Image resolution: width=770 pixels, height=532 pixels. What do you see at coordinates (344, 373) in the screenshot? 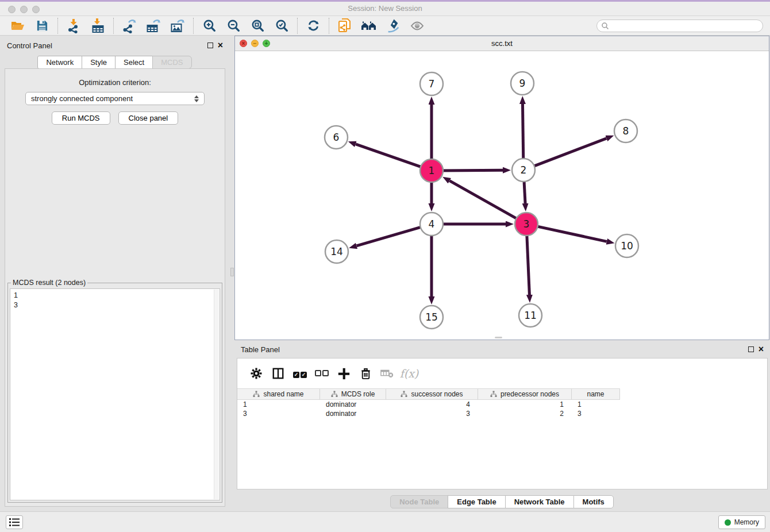
I see `create-column-button` at bounding box center [344, 373].